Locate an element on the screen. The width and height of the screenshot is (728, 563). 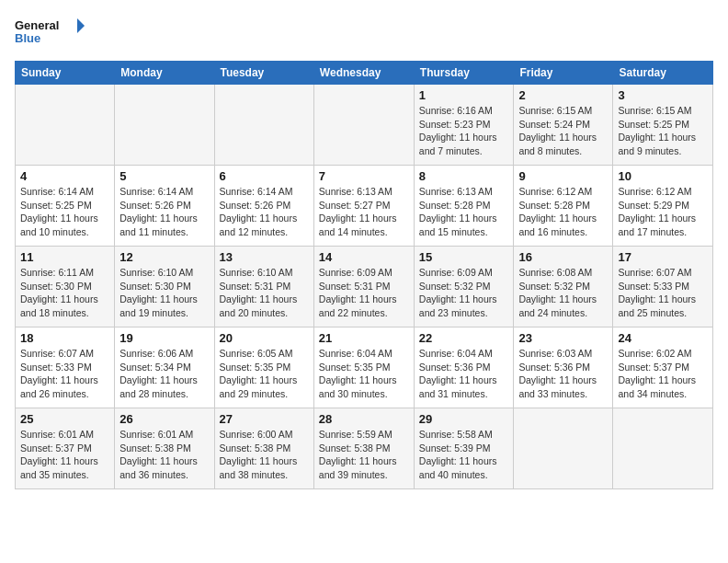
day-info: Sunrise: 6:03 AM Sunset: 5:36 PM Dayligh… is located at coordinates (563, 373).